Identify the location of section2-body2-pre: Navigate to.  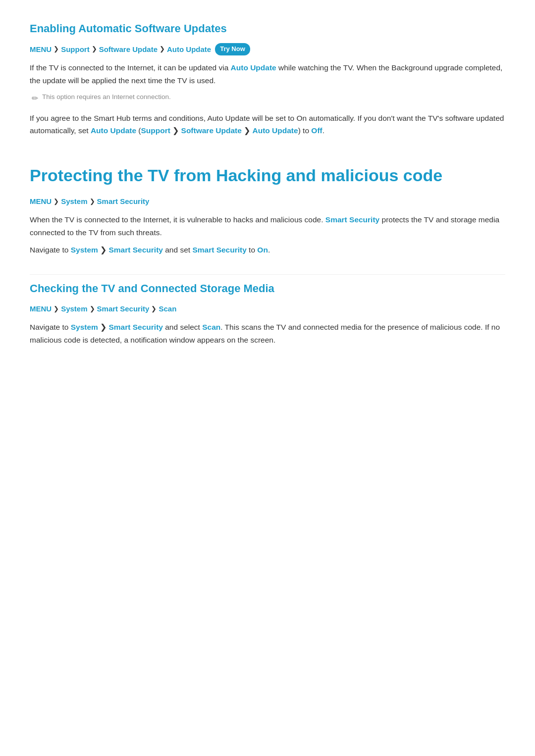
(51, 250).